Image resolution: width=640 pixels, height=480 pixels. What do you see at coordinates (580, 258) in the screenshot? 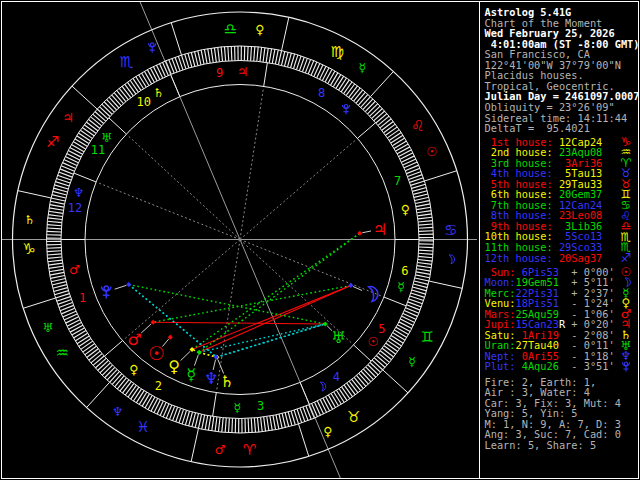
I see `house-row-12-text: 20Sag37` at bounding box center [580, 258].